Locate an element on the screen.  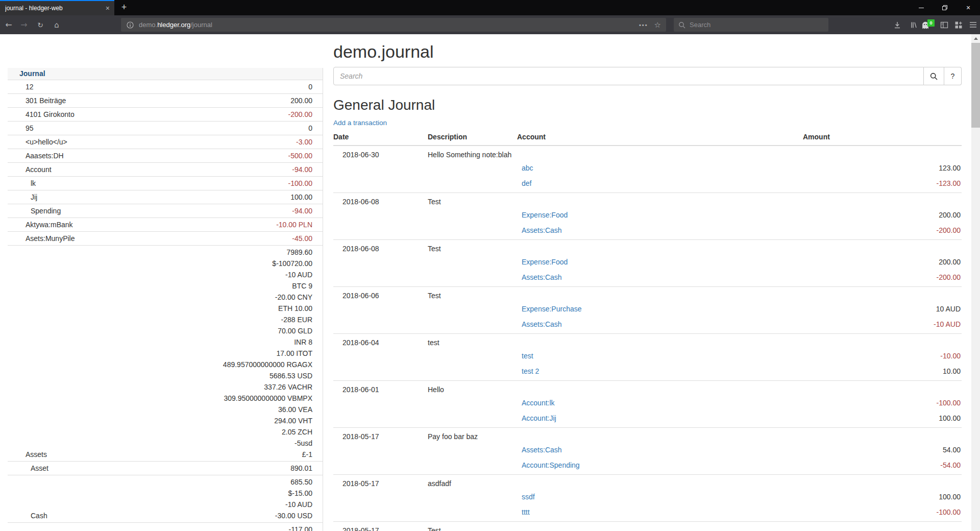
amount-value: -94.00 is located at coordinates (224, 211).